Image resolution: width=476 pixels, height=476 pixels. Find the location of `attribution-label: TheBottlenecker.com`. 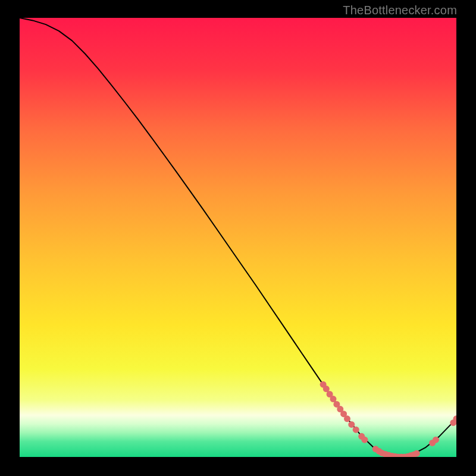

attribution-label: TheBottlenecker.com is located at coordinates (400, 11).